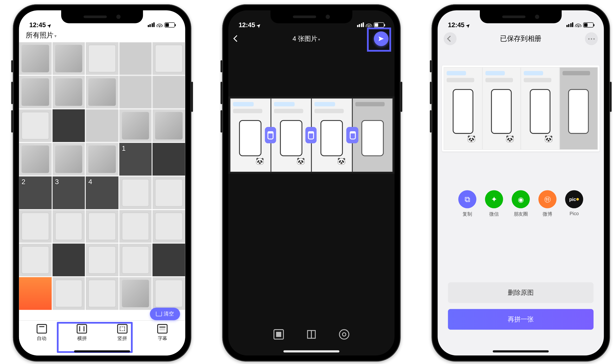  Describe the element at coordinates (35, 193) in the screenshot. I see `photo-thumb-selected: 2` at that location.